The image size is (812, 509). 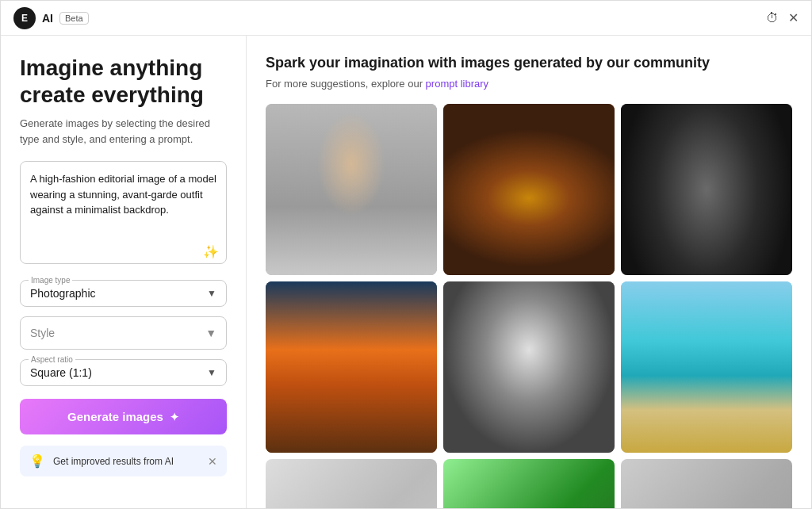 I want to click on page-headline: Imagine anythingcreate everything, so click(x=124, y=81).